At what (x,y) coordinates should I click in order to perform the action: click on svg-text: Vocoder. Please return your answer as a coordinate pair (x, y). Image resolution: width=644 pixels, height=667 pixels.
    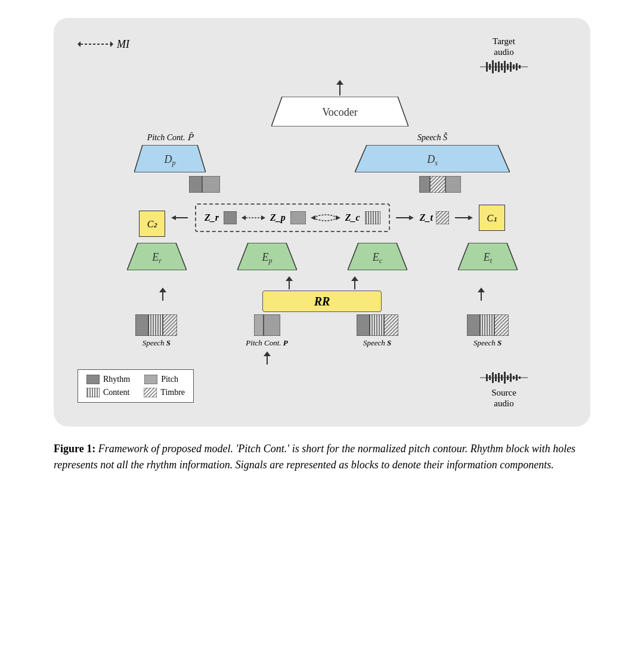
    Looking at the image, I should click on (340, 112).